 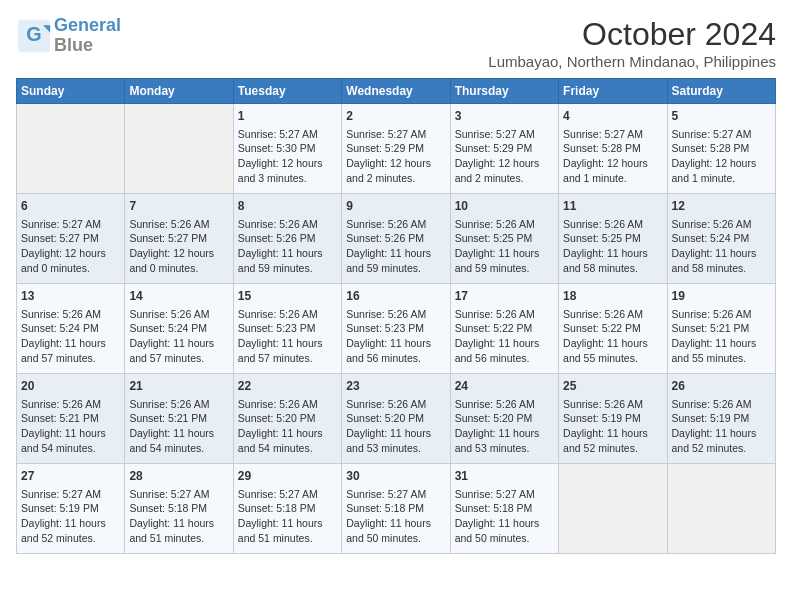 What do you see at coordinates (396, 419) in the screenshot?
I see `calendar-week-row: 20Sunrise: 5:26 AMSunset: 5:21 PMDayligh…` at bounding box center [396, 419].